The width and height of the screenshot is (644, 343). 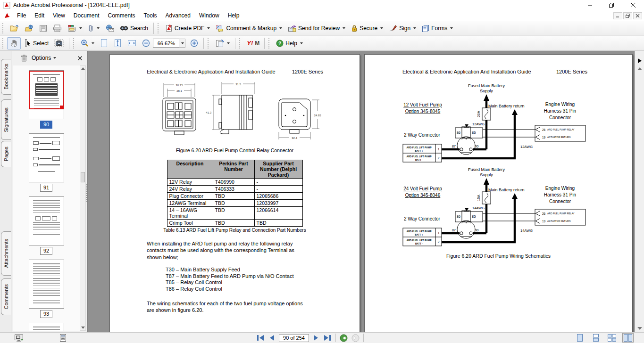 I want to click on open-web-button, so click(x=29, y=28).